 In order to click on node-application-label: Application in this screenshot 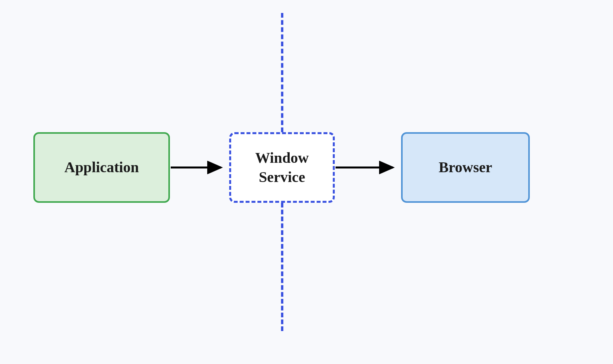, I will do `click(102, 167)`.